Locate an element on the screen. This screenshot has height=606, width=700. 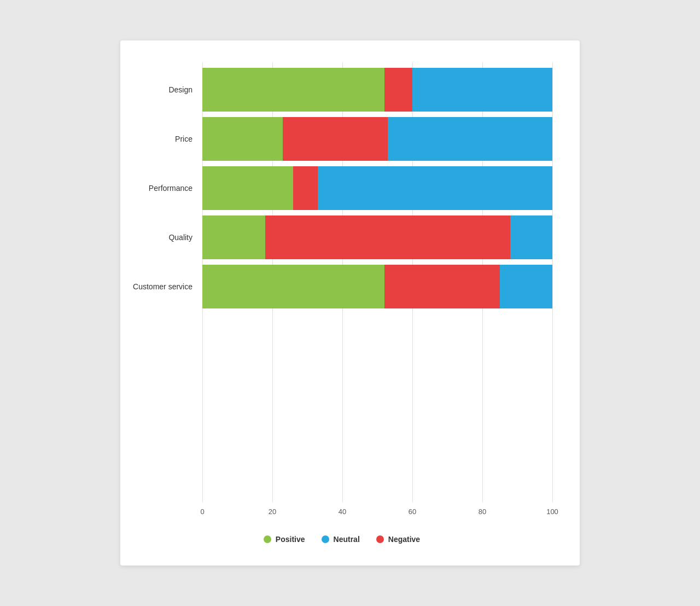
grid-line is located at coordinates (552, 282).